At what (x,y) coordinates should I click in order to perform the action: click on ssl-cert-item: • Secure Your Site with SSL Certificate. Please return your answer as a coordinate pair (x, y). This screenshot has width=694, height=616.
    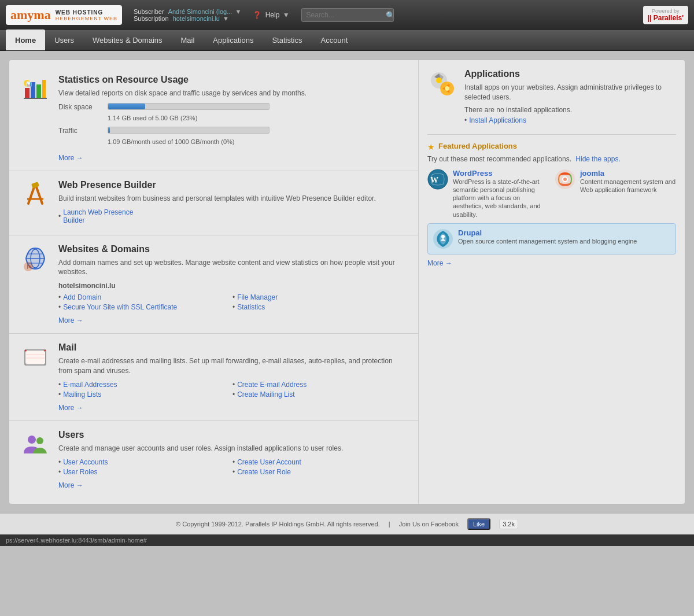
    Looking at the image, I should click on (146, 307).